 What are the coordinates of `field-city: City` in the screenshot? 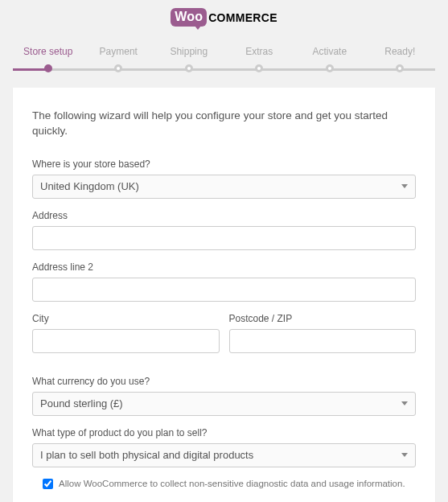 It's located at (125, 333).